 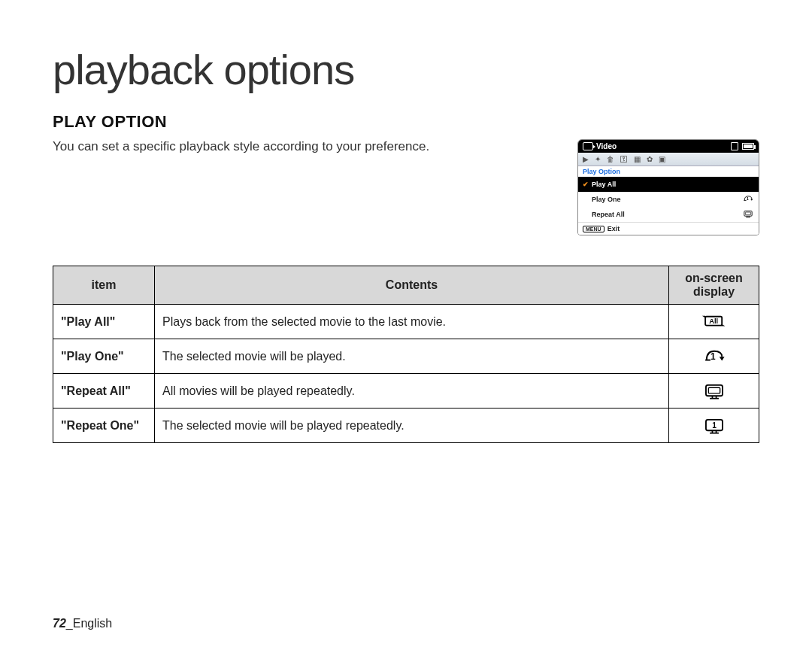 What do you see at coordinates (412, 357) in the screenshot?
I see `table-cell-contents: The selected movie will be played.` at bounding box center [412, 357].